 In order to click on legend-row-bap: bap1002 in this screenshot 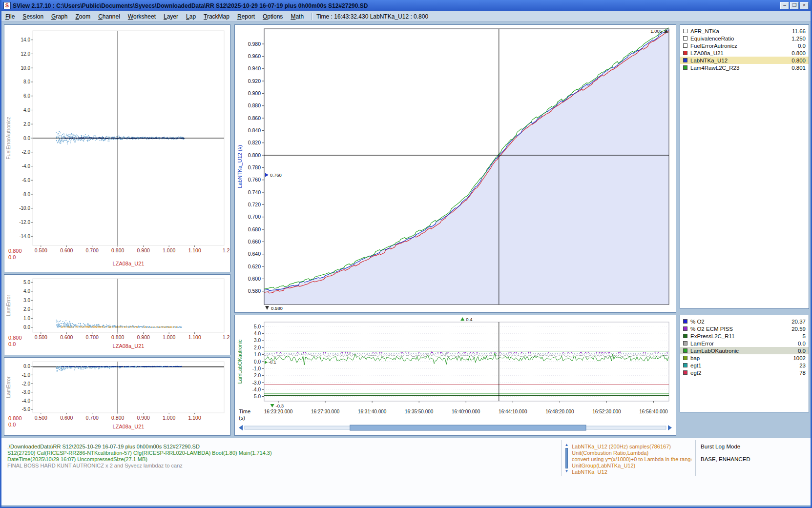, I will do `click(744, 358)`.